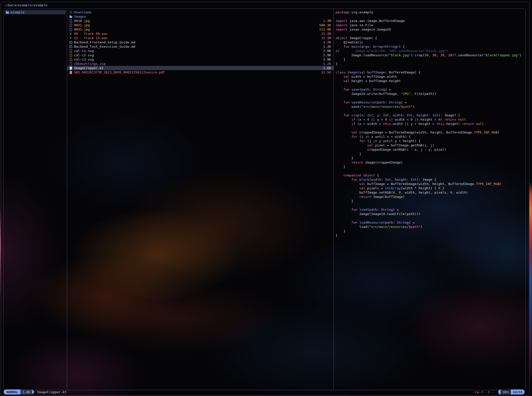 The height and width of the screenshot is (396, 532). Describe the element at coordinates (326, 42) in the screenshot. I see `file-size: 1.7K` at that location.